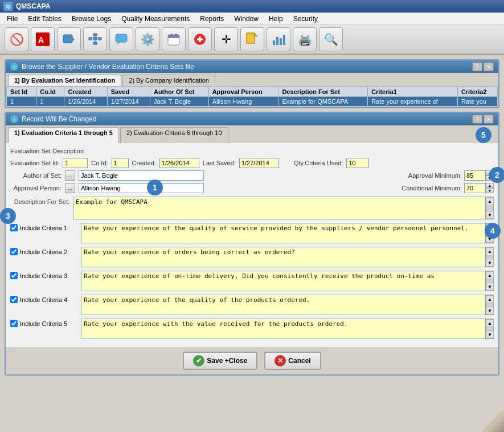  Describe the element at coordinates (141, 176) in the screenshot. I see `author-input` at that location.